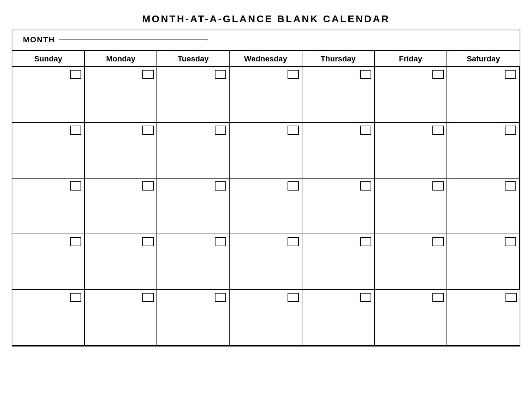 This screenshot has height=416, width=532. Describe the element at coordinates (194, 262) in the screenshot. I see `week4-tuesday` at that location.